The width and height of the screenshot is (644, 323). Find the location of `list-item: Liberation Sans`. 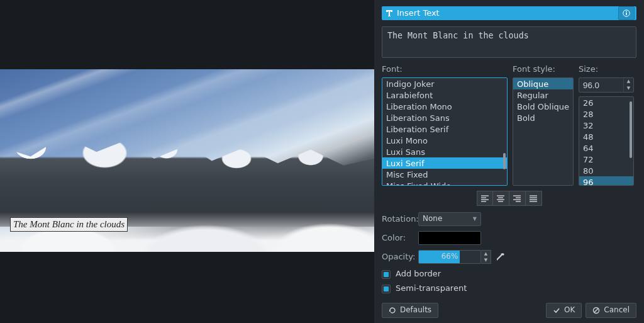

list-item: Liberation Sans is located at coordinates (445, 118).